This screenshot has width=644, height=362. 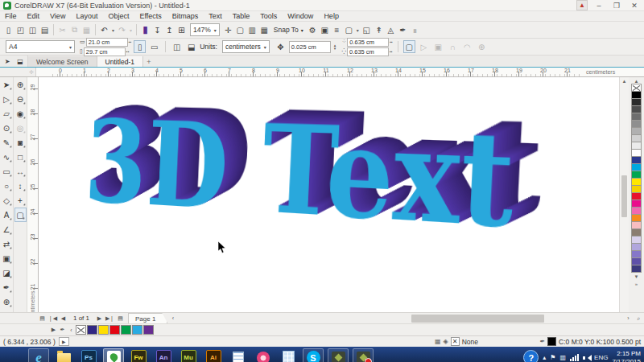 What do you see at coordinates (368, 42) in the screenshot?
I see `duplicate-x-field: 0.635 cm` at bounding box center [368, 42].